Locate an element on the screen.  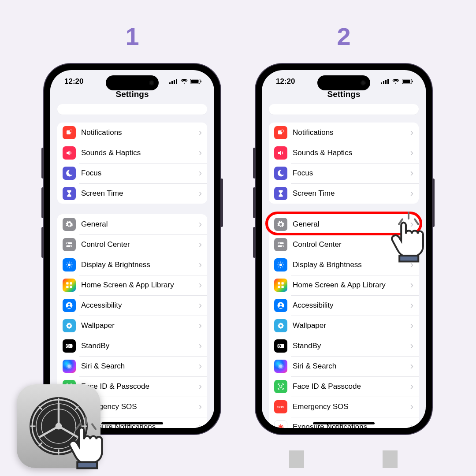
switches-icon is located at coordinates (69, 245).